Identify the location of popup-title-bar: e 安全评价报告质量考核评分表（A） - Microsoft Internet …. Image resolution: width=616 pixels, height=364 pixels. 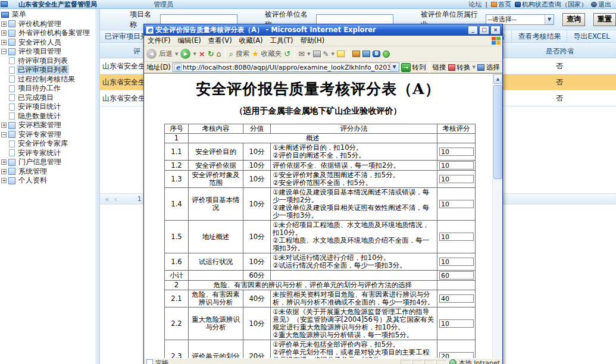
(323, 30).